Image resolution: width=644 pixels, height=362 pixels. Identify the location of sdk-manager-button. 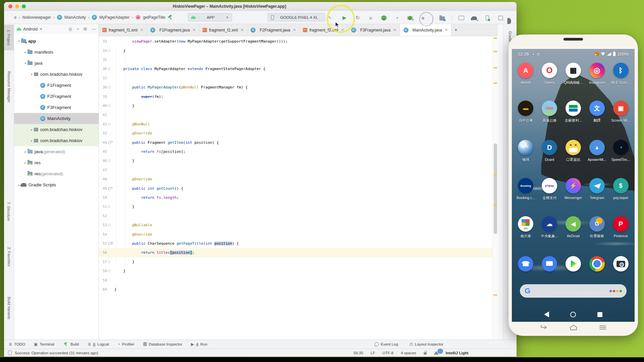
(500, 18).